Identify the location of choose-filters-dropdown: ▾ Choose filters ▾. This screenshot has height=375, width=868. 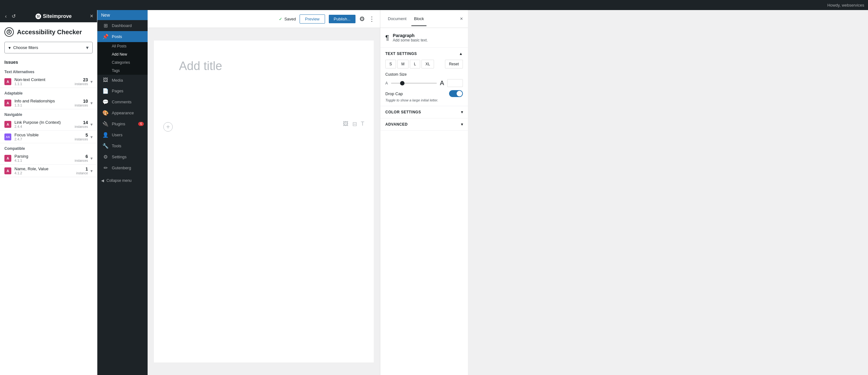
(49, 48).